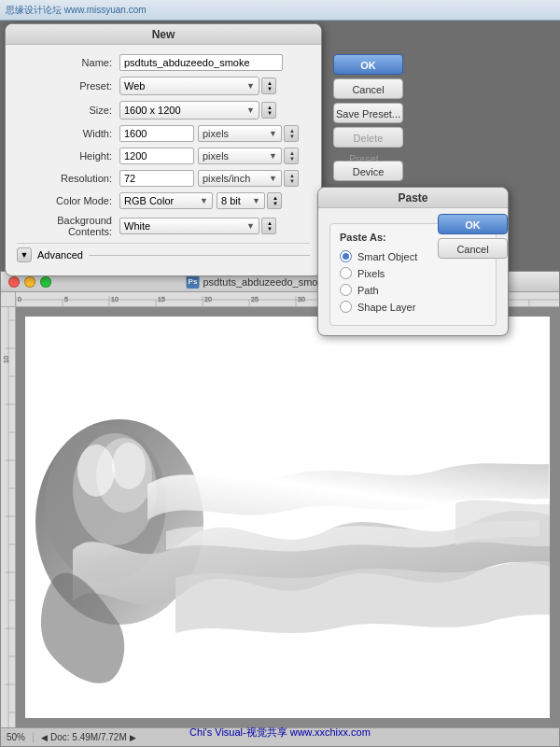  Describe the element at coordinates (413, 272) in the screenshot. I see `paste-body: Paste As: Smart Object Pixels Path` at that location.